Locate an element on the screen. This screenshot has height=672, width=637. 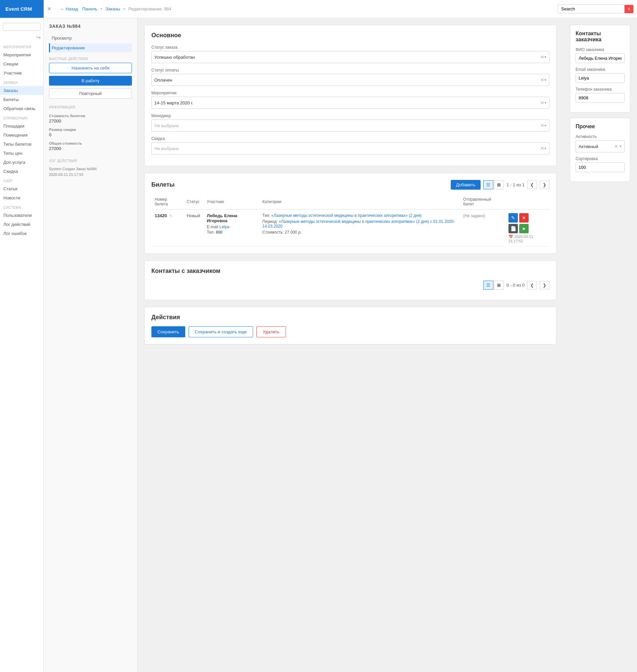
ticket-status-cell: Новый is located at coordinates (194, 228).